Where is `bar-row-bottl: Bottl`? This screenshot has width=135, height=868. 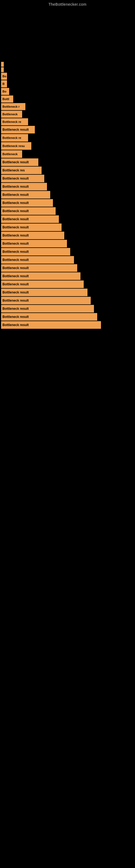 bar-row-bottl: Bottl is located at coordinates (68, 99).